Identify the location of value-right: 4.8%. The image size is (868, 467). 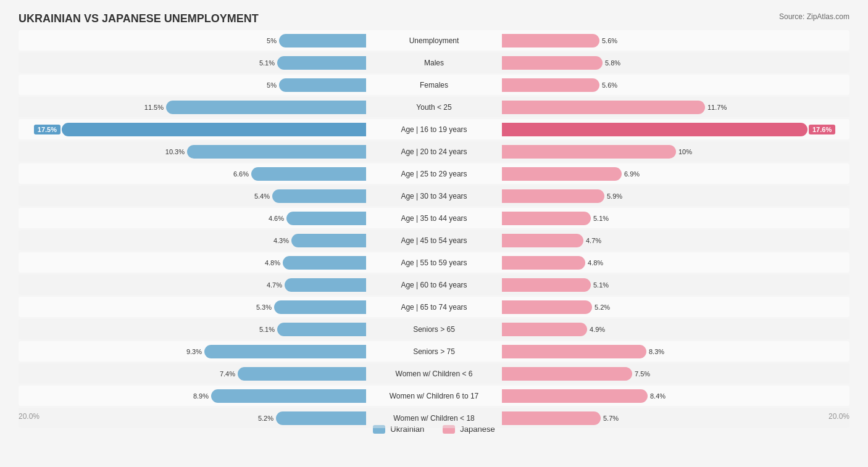
(595, 263).